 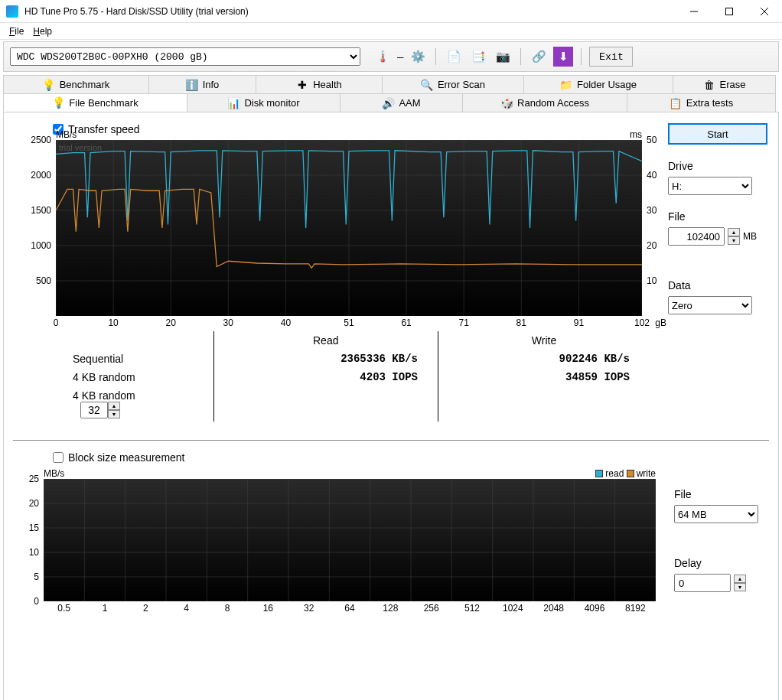 I want to click on file-up-button: ▲, so click(x=734, y=233).